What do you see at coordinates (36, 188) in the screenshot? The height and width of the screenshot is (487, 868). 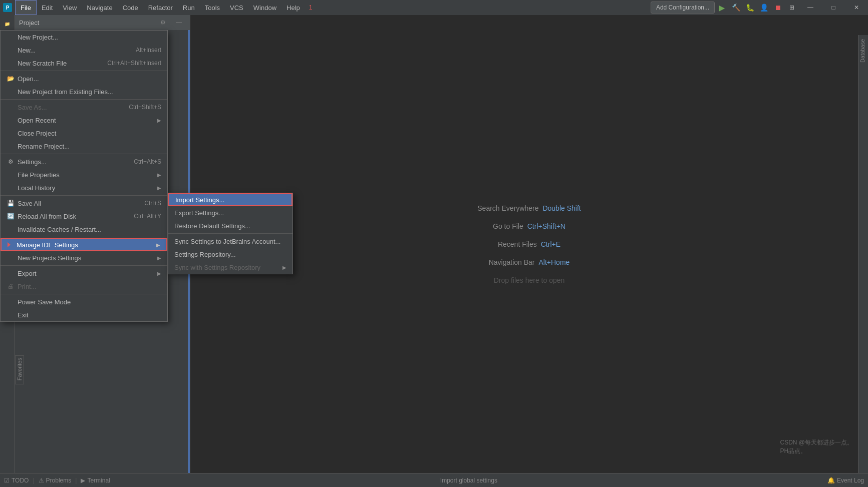 I see `local-history-label: Local History` at bounding box center [36, 188].